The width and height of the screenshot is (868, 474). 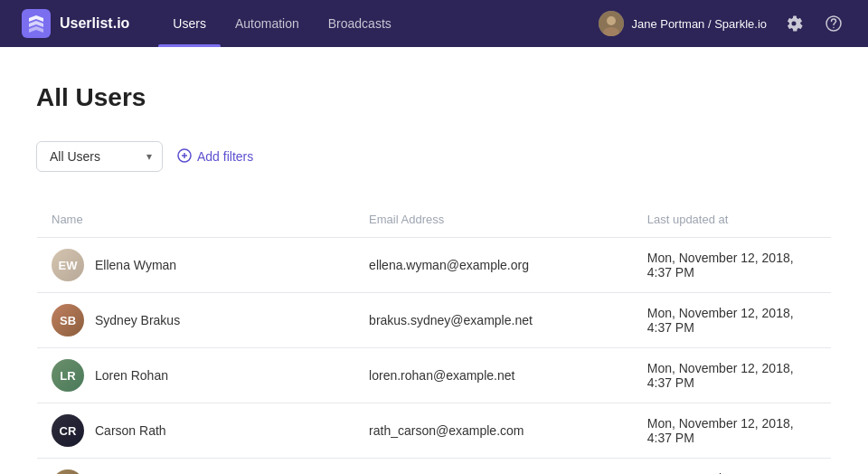 I want to click on user-name-cell: CR Carson Rath, so click(x=196, y=431).